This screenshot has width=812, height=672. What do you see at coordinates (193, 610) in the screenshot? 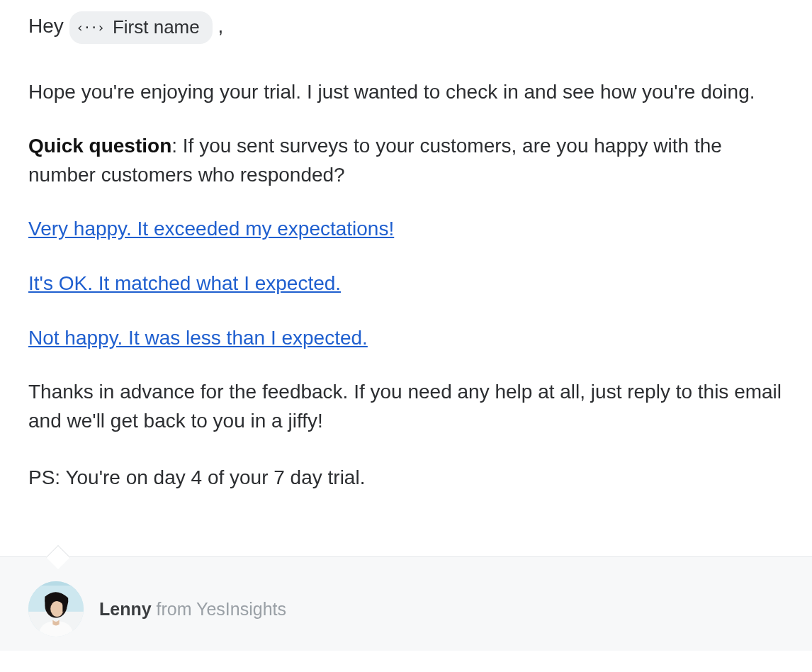
I see `sender-line: Lenny from YesInsights` at bounding box center [193, 610].